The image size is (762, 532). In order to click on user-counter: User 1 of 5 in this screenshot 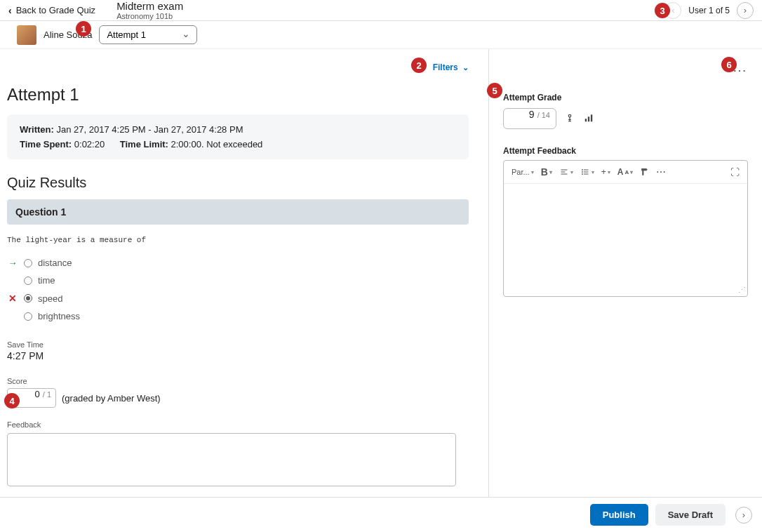, I will do `click(709, 11)`.